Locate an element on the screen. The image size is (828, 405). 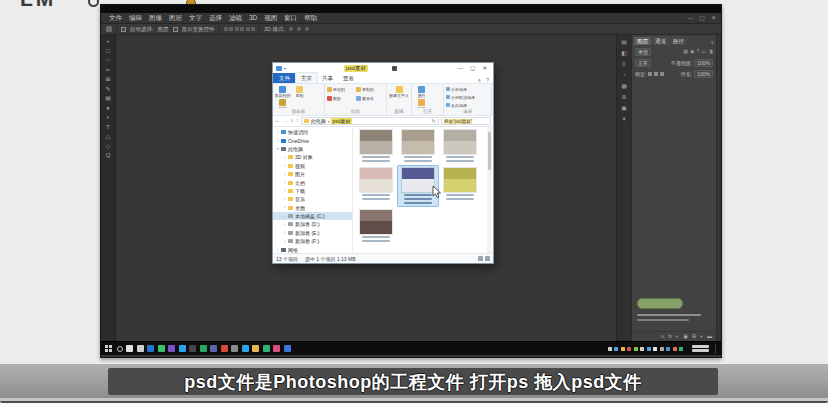
menu-item: 图层 is located at coordinates (176, 18).